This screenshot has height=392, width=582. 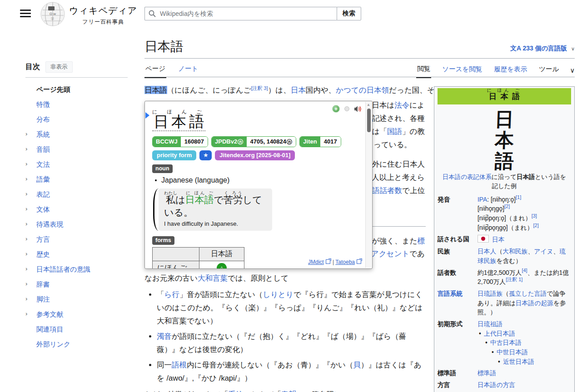 I want to click on link: 語根, so click(x=179, y=365).